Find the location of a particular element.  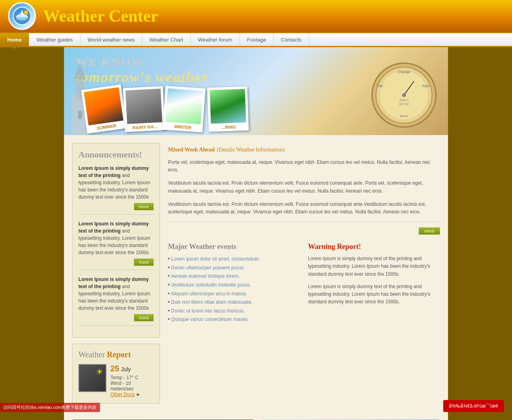

list-item: Donec ut lorem nec lacus rhoncus. is located at coordinates (234, 311).